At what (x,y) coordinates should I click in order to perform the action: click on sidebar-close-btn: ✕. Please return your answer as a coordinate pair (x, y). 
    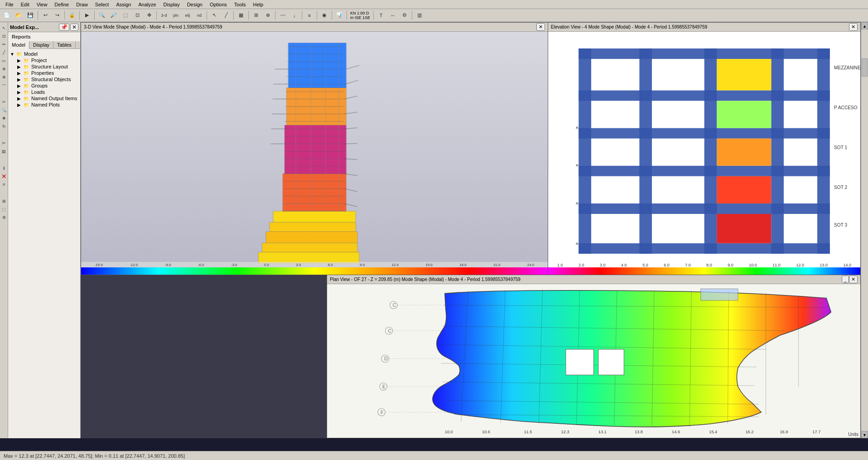
    Looking at the image, I should click on (74, 27).